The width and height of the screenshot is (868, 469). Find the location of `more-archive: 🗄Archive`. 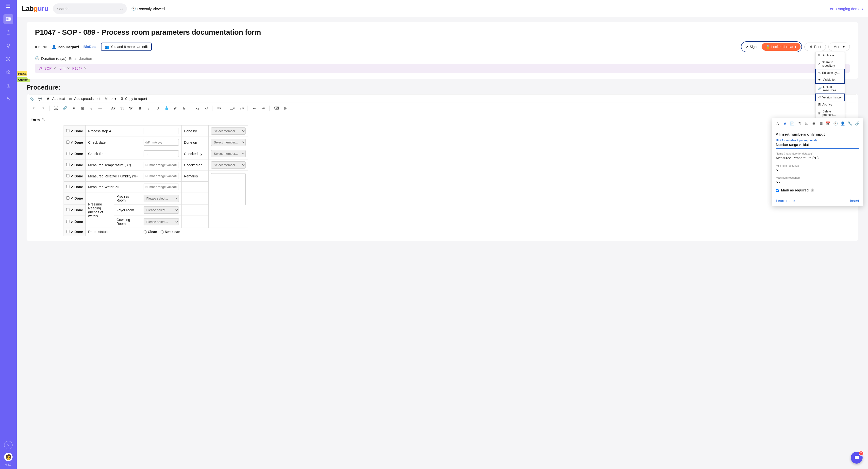

more-archive: 🗄Archive is located at coordinates (830, 104).